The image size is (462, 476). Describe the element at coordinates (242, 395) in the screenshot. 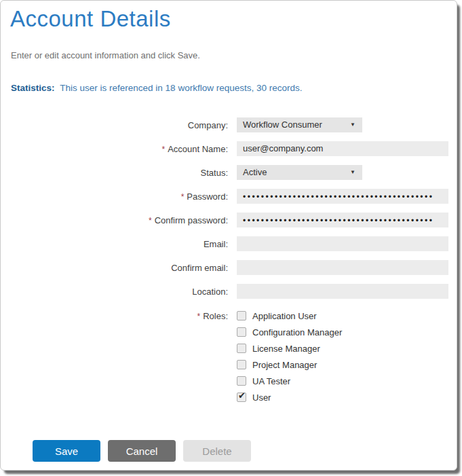

I see `checkmark-icon: ✔` at that location.